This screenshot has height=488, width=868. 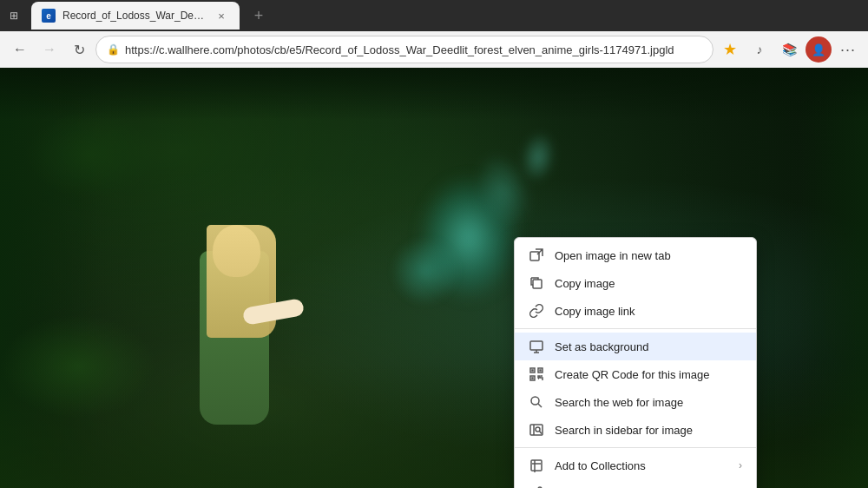 What do you see at coordinates (635, 311) in the screenshot?
I see `menu-item-copy-image-link: Copy image link` at bounding box center [635, 311].